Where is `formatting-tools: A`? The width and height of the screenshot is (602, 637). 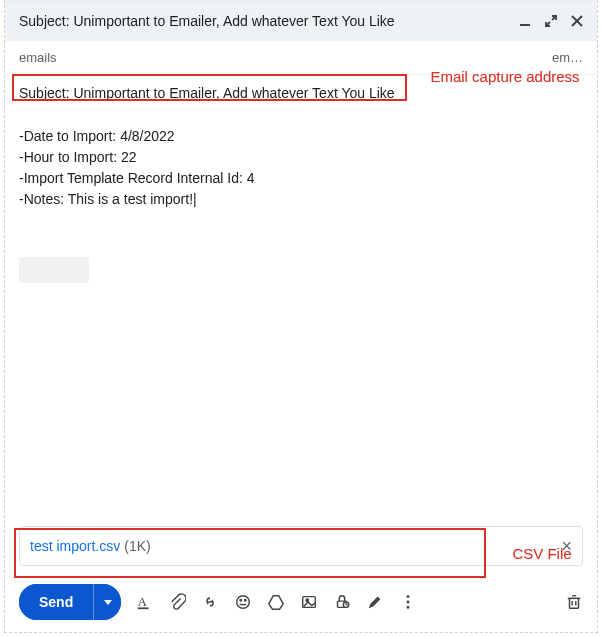 formatting-tools: A is located at coordinates (276, 602).